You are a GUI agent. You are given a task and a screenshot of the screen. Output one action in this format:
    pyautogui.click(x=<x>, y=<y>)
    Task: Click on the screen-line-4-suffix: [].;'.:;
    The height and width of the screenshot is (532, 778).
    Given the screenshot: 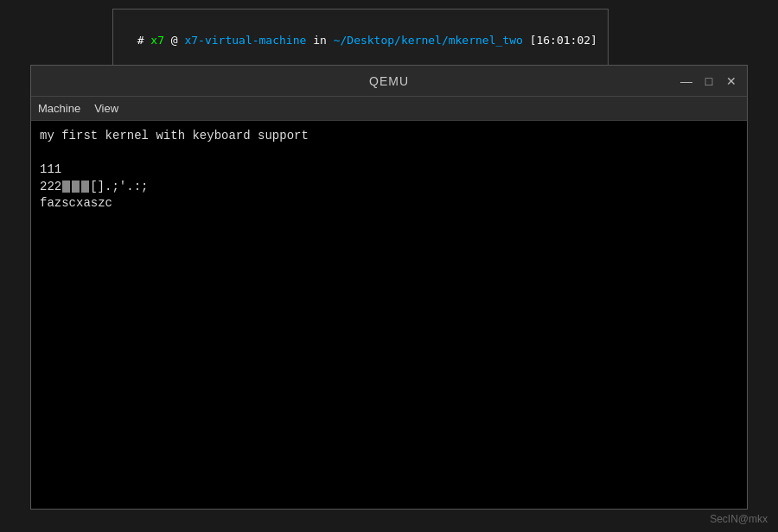 What is the action you would take?
    pyautogui.click(x=119, y=187)
    